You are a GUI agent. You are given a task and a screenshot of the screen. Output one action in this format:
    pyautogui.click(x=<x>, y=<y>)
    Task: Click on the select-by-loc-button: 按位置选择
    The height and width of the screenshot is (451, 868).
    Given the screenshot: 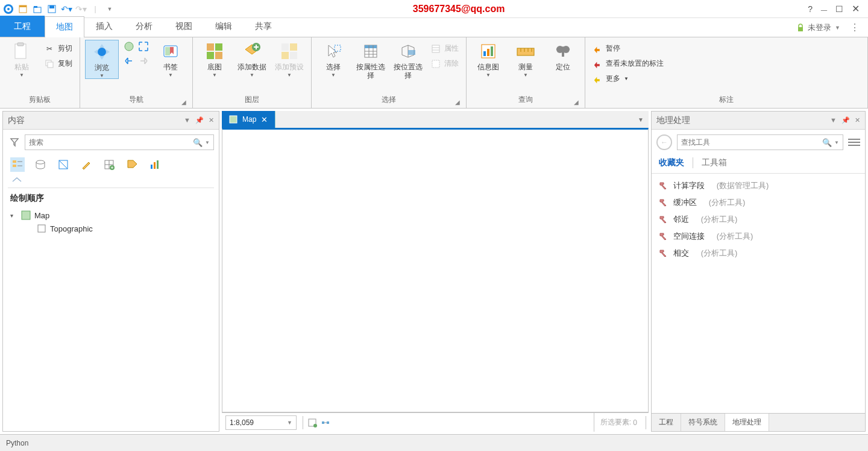 What is the action you would take?
    pyautogui.click(x=408, y=60)
    